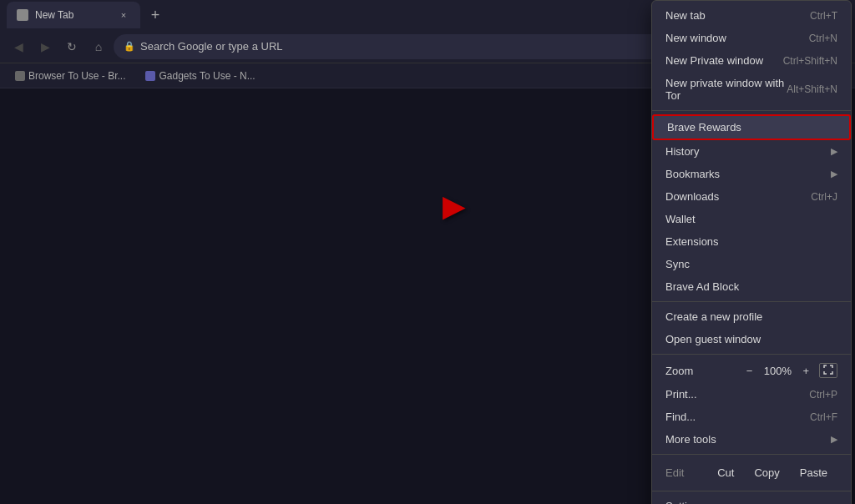 This screenshot has width=855, height=504. Describe the element at coordinates (23, 15) in the screenshot. I see `tab-favicon` at that location.